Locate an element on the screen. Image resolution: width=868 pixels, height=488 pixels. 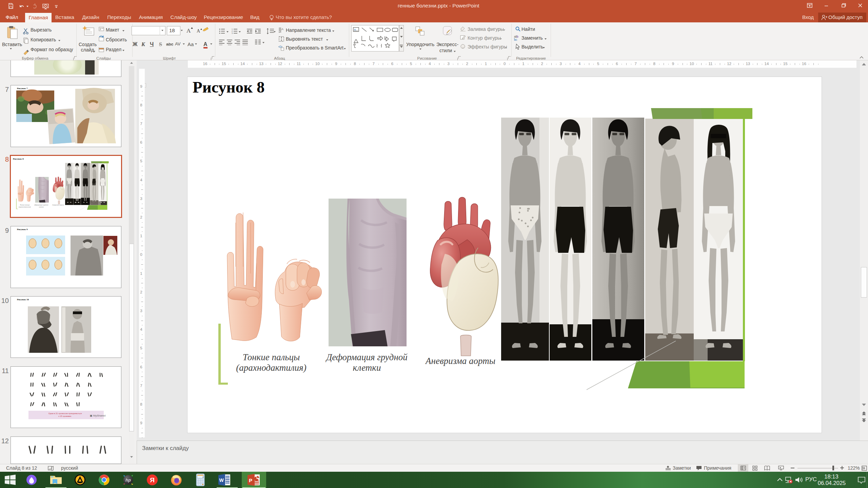
svg-text: к 15 хромами. is located at coordinates (65, 416).